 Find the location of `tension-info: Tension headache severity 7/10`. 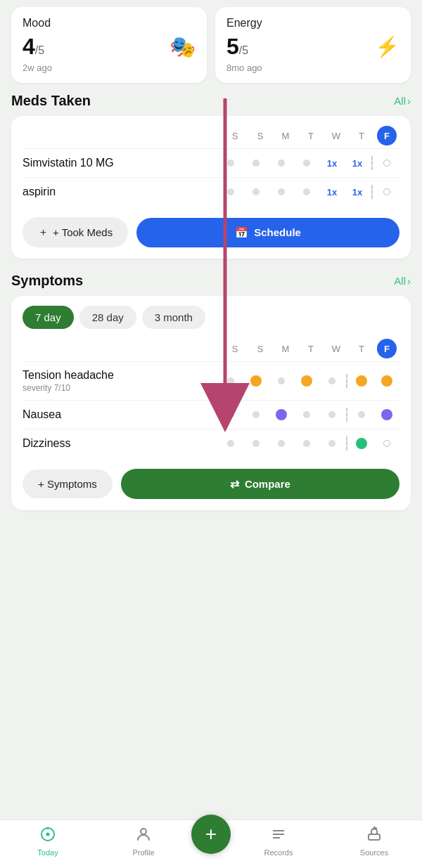

tension-info: Tension headache severity 7/10 is located at coordinates (120, 381).